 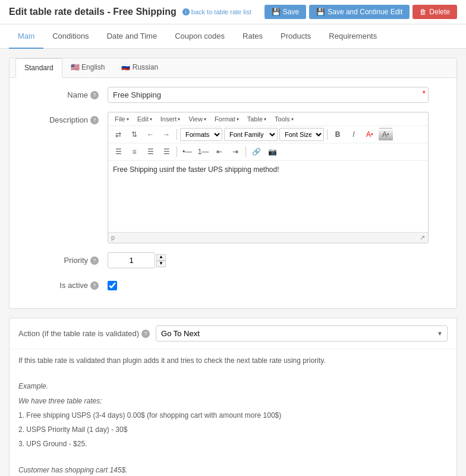 What do you see at coordinates (197, 119) in the screenshot?
I see `editor-menu-view: View ▾` at bounding box center [197, 119].